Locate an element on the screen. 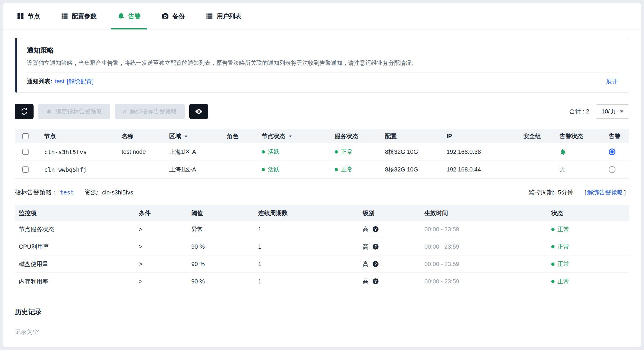 This screenshot has height=350, width=644. col-security-group: 安全组 is located at coordinates (538, 136).